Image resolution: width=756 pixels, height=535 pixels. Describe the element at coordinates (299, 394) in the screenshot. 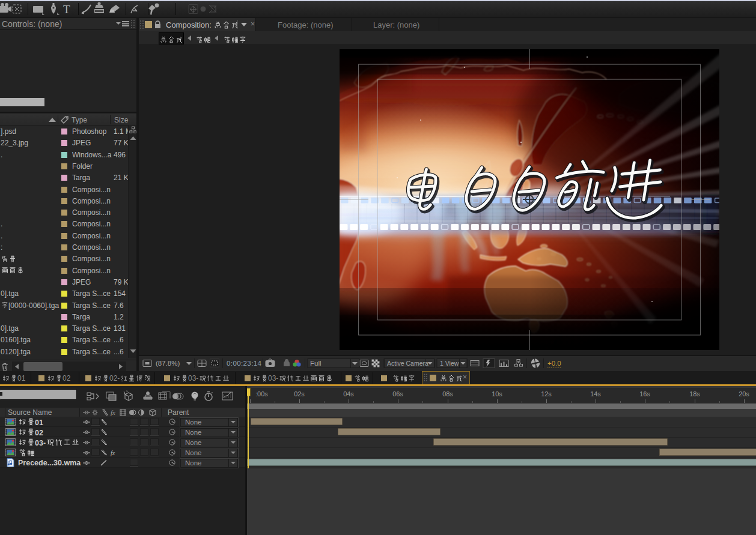

I see `svg-text: 02s` at that location.